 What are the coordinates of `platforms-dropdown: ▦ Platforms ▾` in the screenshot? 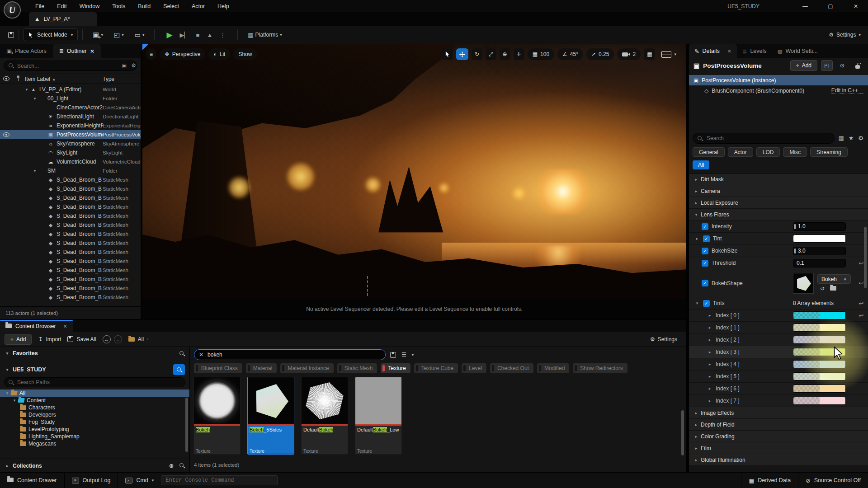 It's located at (265, 35).